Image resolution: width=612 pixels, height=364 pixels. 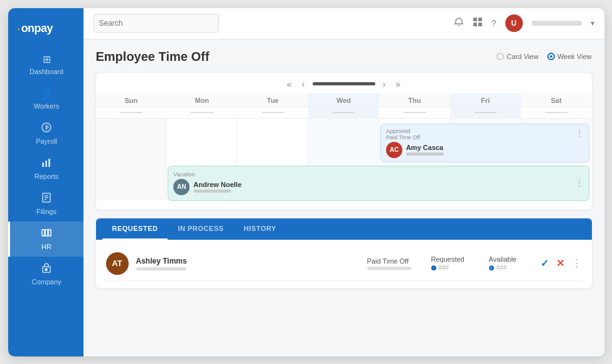 I want to click on req-info: Ashley Timms, so click(x=248, y=264).